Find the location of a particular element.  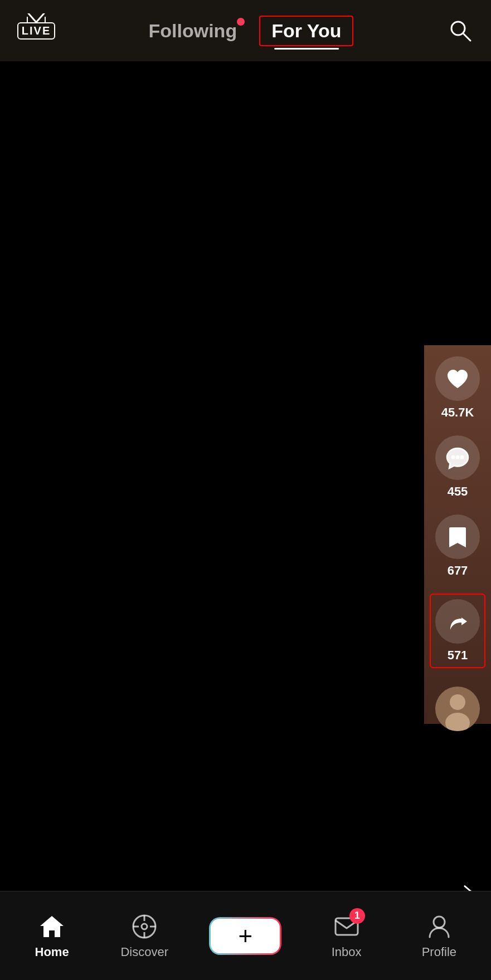

like-count: 45.7K is located at coordinates (458, 413).